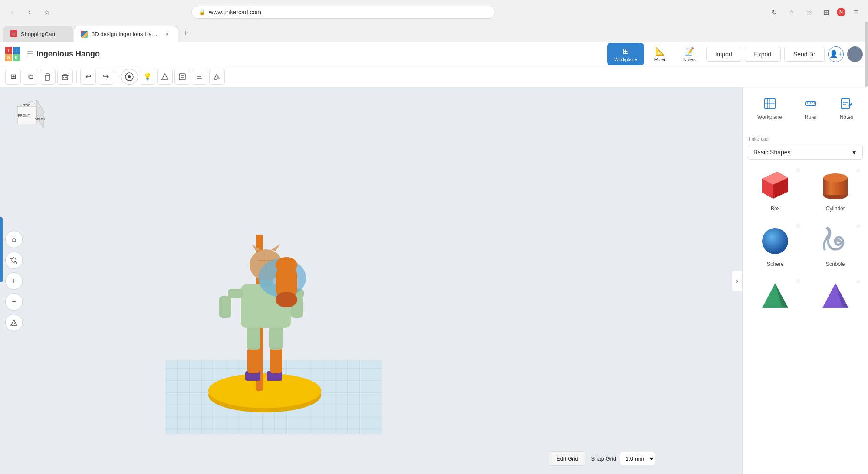 The height and width of the screenshot is (474, 868). I want to click on export-button: Export, so click(763, 54).